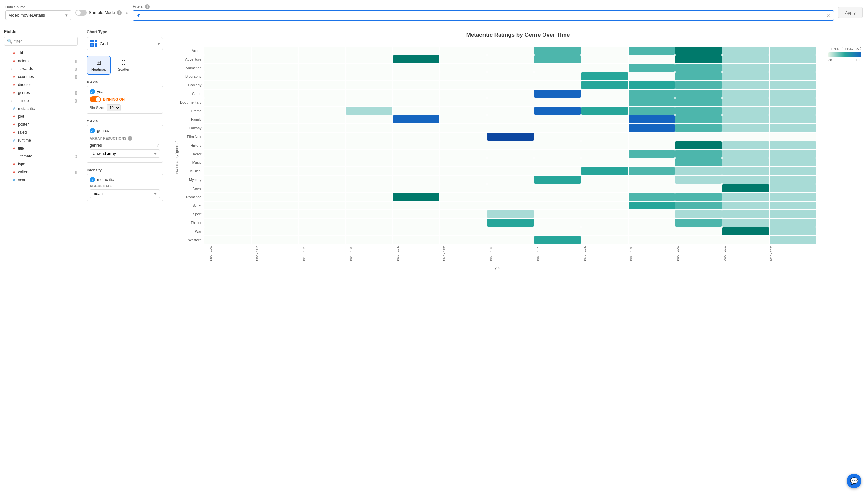 Image resolution: width=868 pixels, height=495 pixels. Describe the element at coordinates (41, 53) in the screenshot. I see `field-item-_id: ⠿ A _id` at that location.